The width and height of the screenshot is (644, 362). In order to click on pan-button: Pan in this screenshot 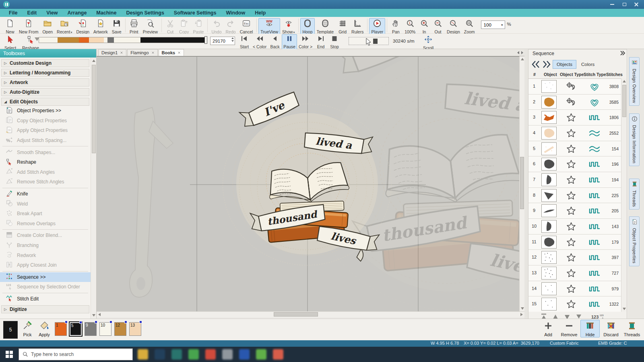, I will do `click(396, 27)`.